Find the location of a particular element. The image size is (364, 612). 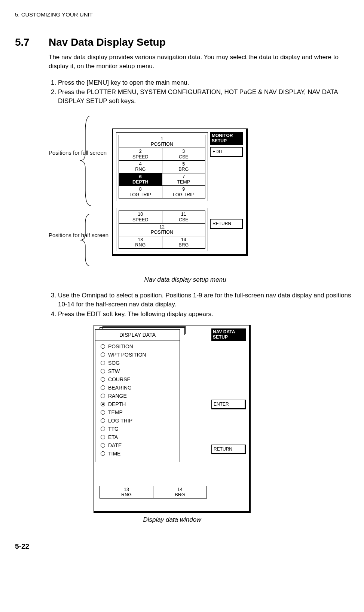

option-range: RANGE is located at coordinates (138, 396).